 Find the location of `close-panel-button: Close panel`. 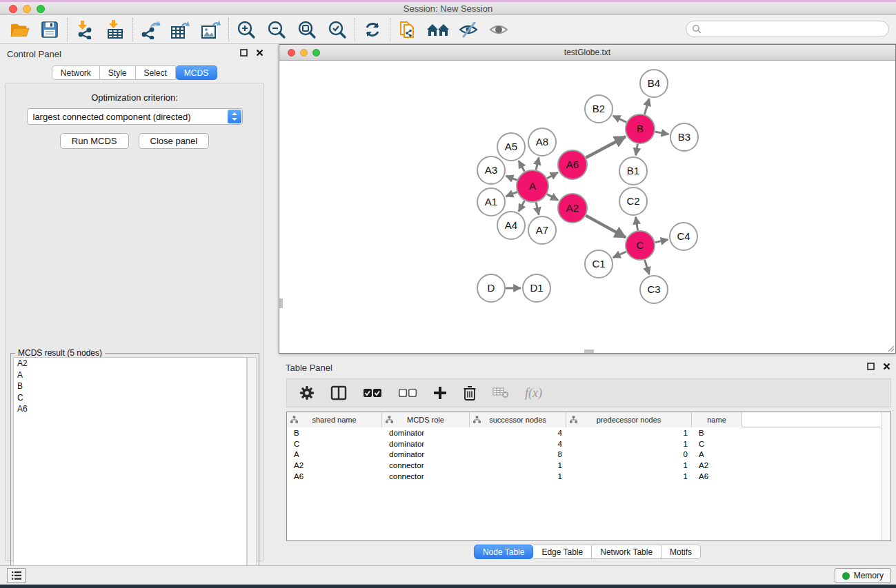

close-panel-button: Close panel is located at coordinates (174, 141).